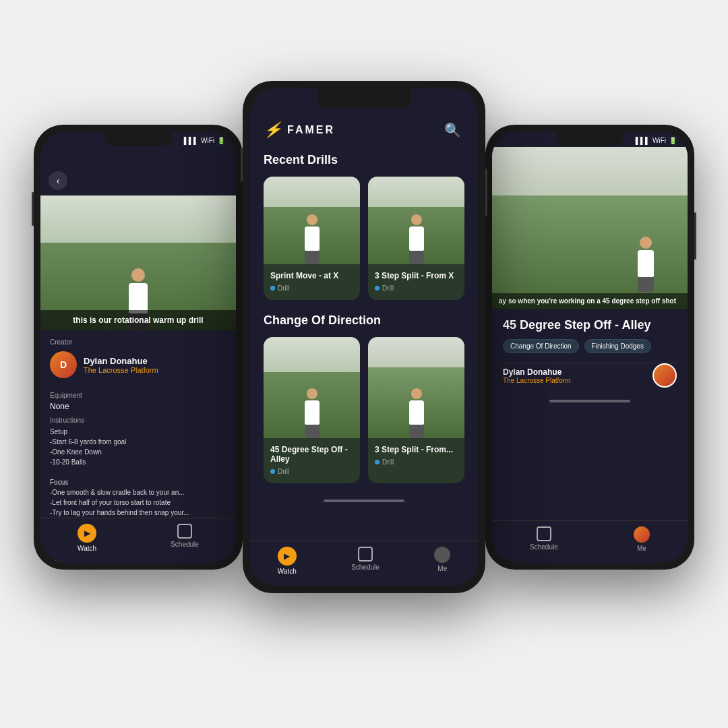 This screenshot has height=728, width=728. I want to click on drill-info-45deg: 45 Degree Step Off - Alley Drill, so click(311, 461).